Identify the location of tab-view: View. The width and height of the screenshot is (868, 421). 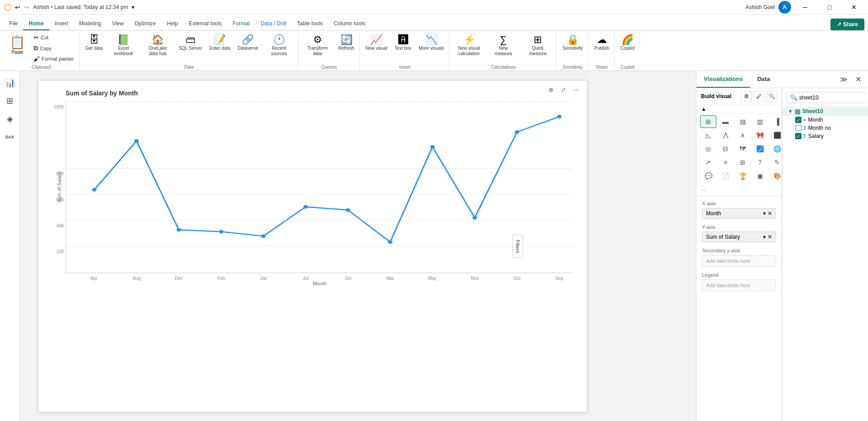
(118, 24).